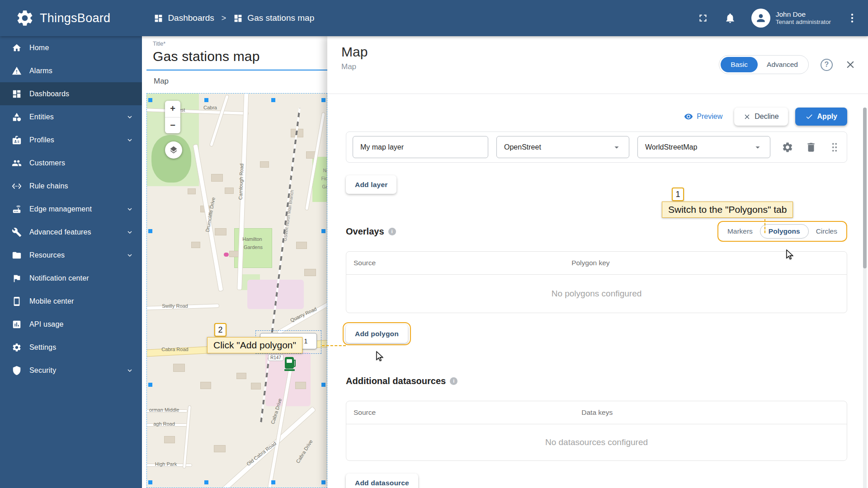 The image size is (868, 488). Describe the element at coordinates (71, 347) in the screenshot. I see `sidebar-item-settings: Settings` at that location.